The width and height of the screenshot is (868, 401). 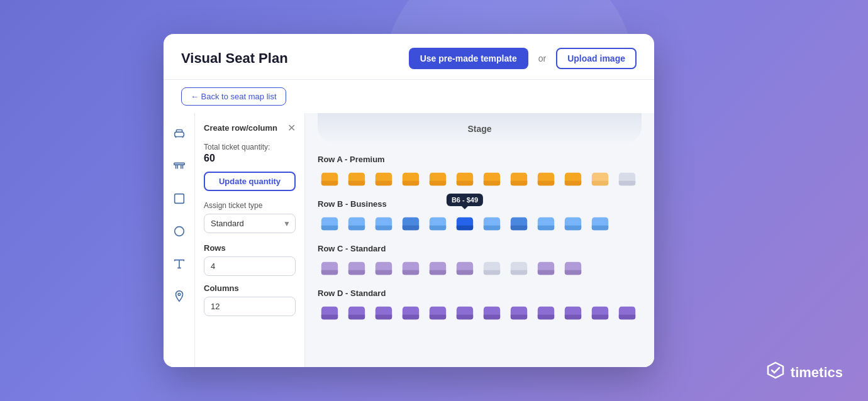 I want to click on seat-c9, so click(x=546, y=268).